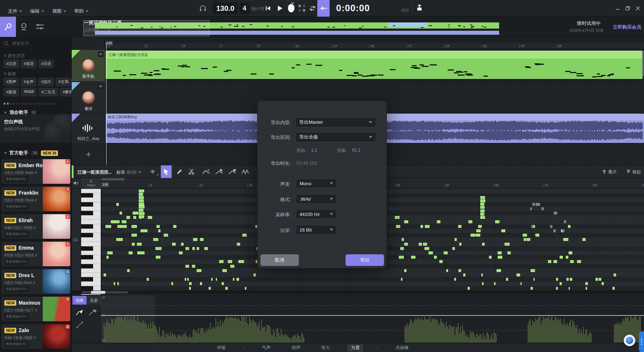 The image size is (644, 352). I want to click on minimize-button, so click(618, 8).